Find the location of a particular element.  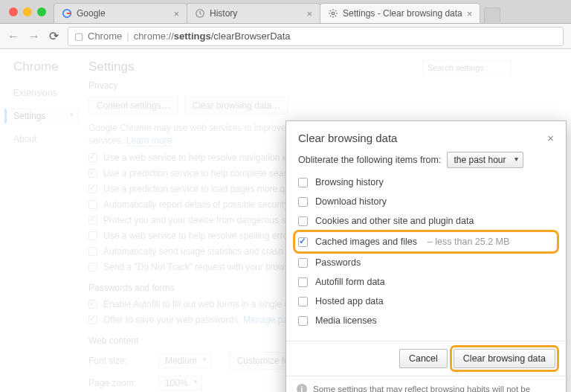

address-bar: ▢ Chrome | chrome://settings/clearBrowse… is located at coordinates (315, 36).